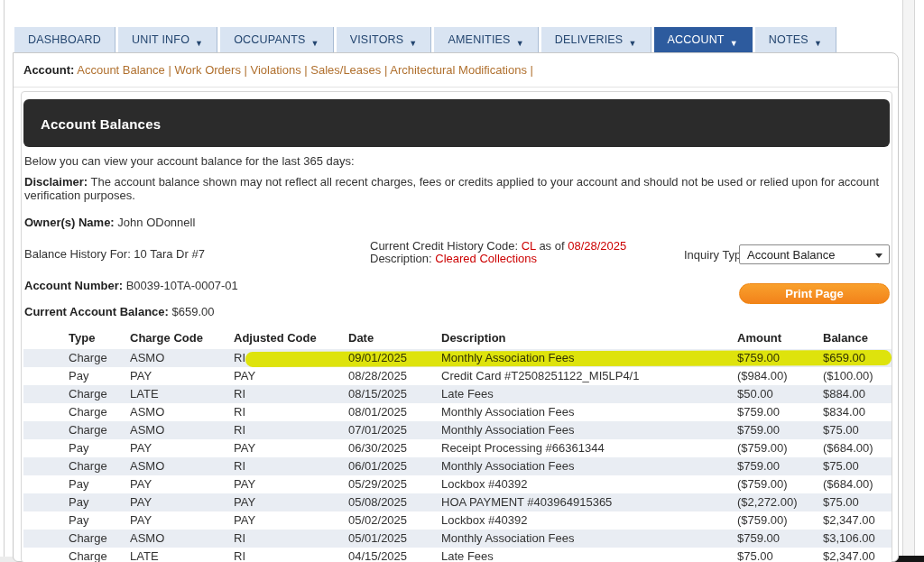 The height and width of the screenshot is (562, 924). Describe the element at coordinates (780, 555) in the screenshot. I see `table-cell-amount: $75.00` at that location.